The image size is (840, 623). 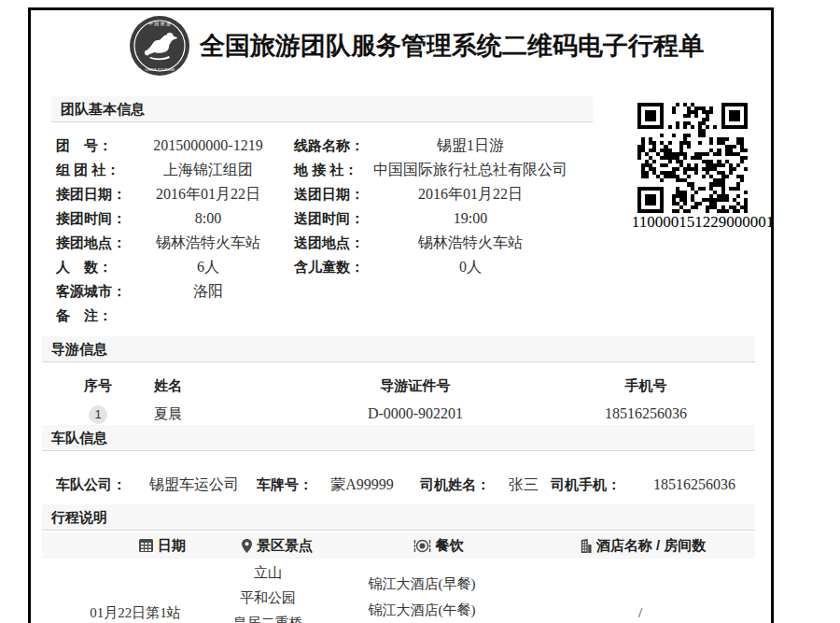 What do you see at coordinates (646, 386) in the screenshot?
I see `column-header-phone: 手机号` at bounding box center [646, 386].